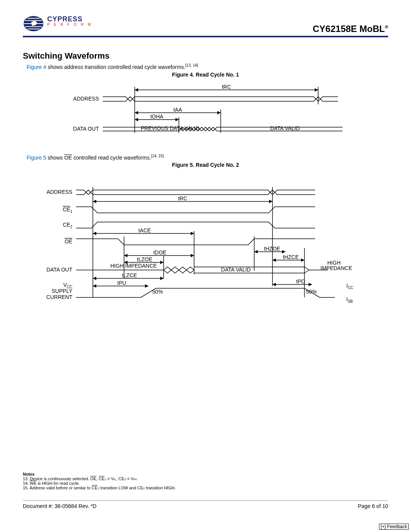 This screenshot has width=411, height=532. I want to click on note-13: 13. Device is continuously selected. OE,…, so click(99, 479).